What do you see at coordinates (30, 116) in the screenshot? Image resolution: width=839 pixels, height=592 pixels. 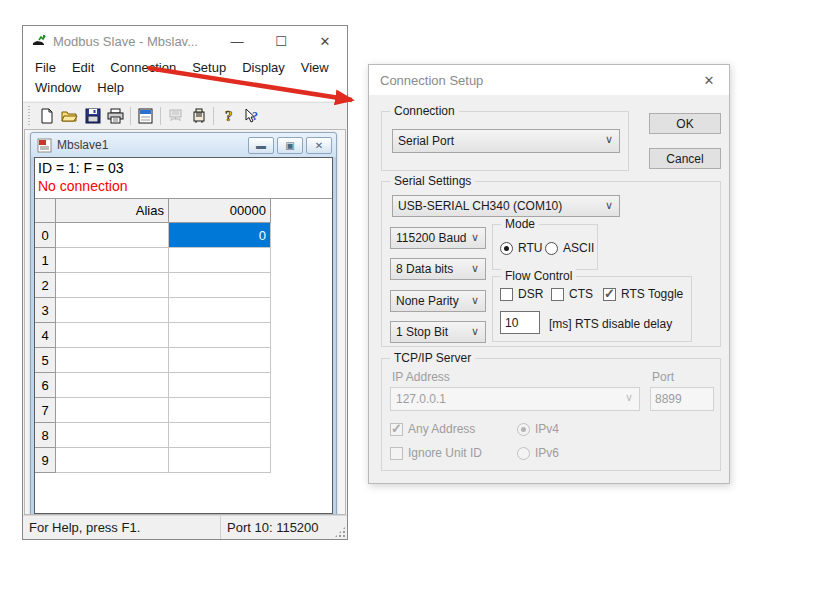 I see `toolbar-grip` at bounding box center [30, 116].